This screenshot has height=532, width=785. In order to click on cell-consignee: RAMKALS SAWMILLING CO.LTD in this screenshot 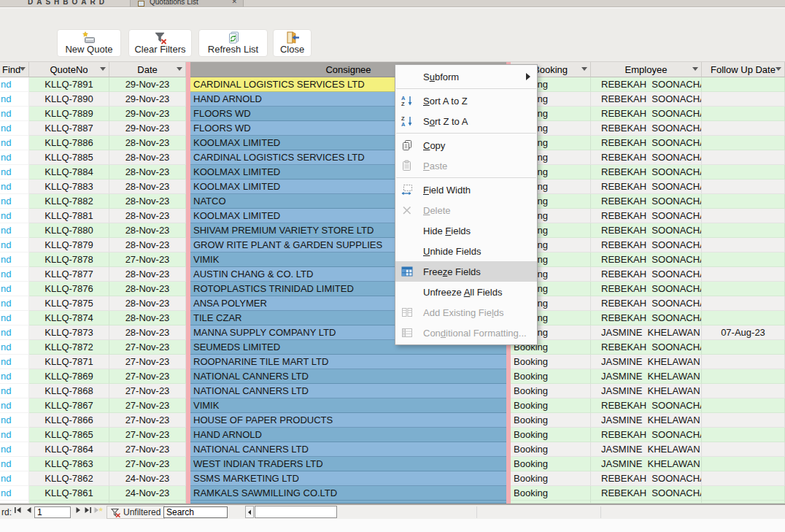, I will do `click(349, 493)`.